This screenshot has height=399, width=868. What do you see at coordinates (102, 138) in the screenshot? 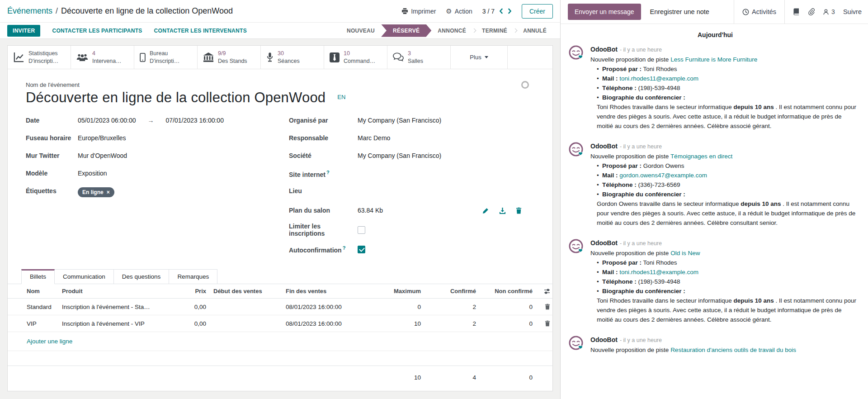
I see `timezone-field: Europe/Bruxelles` at bounding box center [102, 138].